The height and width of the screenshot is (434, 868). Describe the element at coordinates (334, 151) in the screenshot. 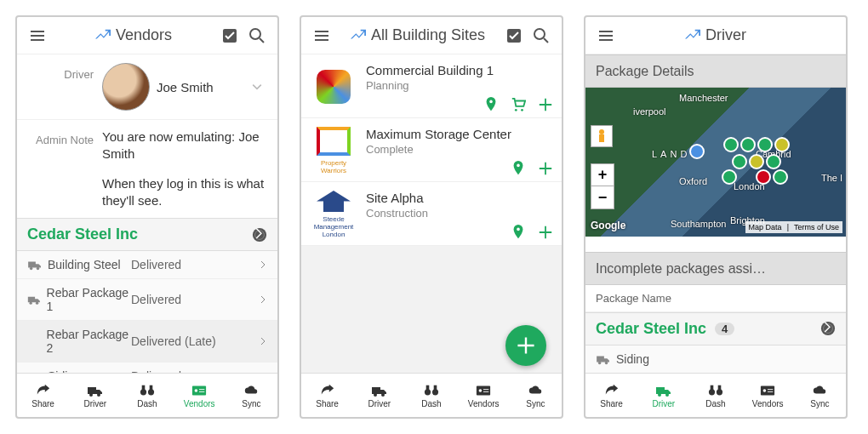

I see `site-logo: Property Warriors` at that location.